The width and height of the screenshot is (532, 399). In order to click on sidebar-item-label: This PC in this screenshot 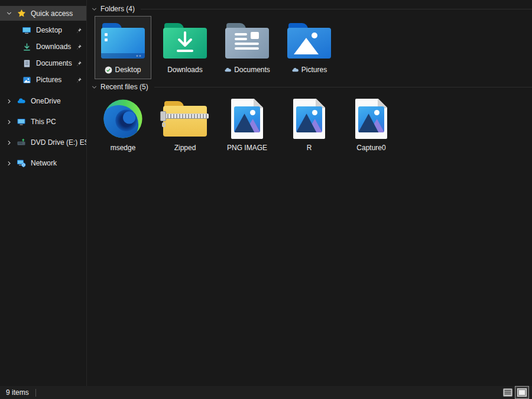, I will do `click(44, 122)`.